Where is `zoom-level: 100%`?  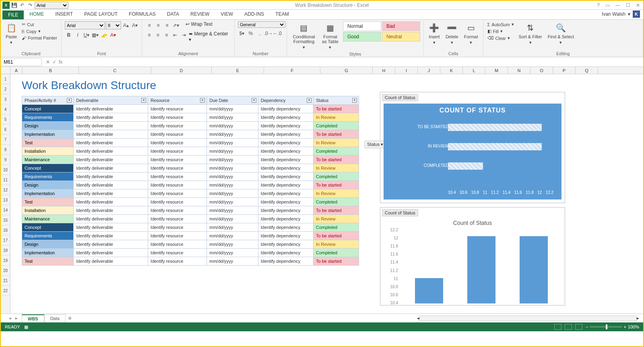
zoom-level: 100% is located at coordinates (634, 327).